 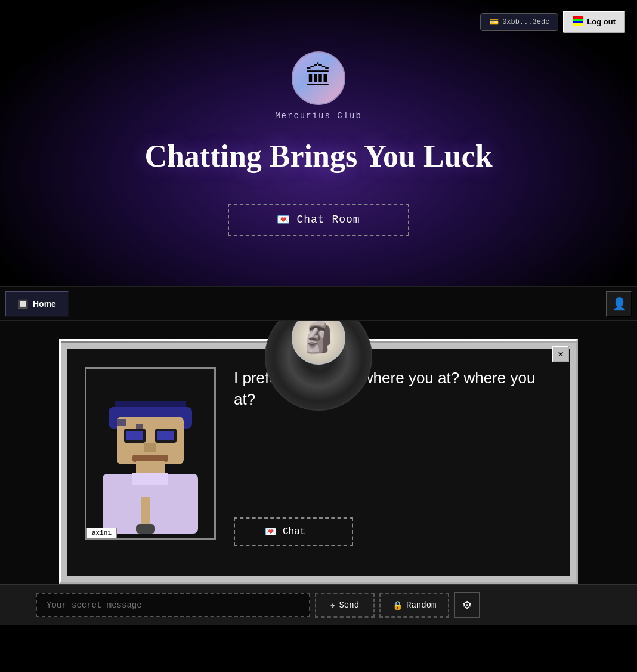 I want to click on send-icon: ✈, so click(x=333, y=605).